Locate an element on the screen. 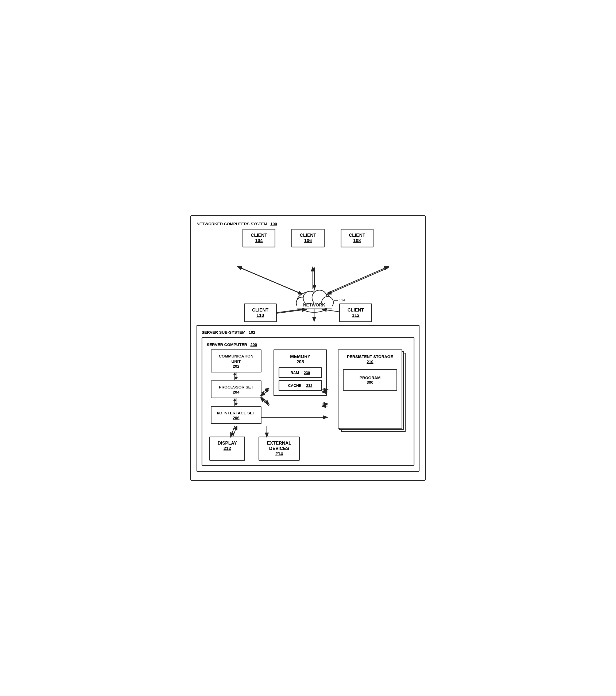  right-column: PERSISTENT STORAGE 210 PROGRAM 300 is located at coordinates (372, 389).